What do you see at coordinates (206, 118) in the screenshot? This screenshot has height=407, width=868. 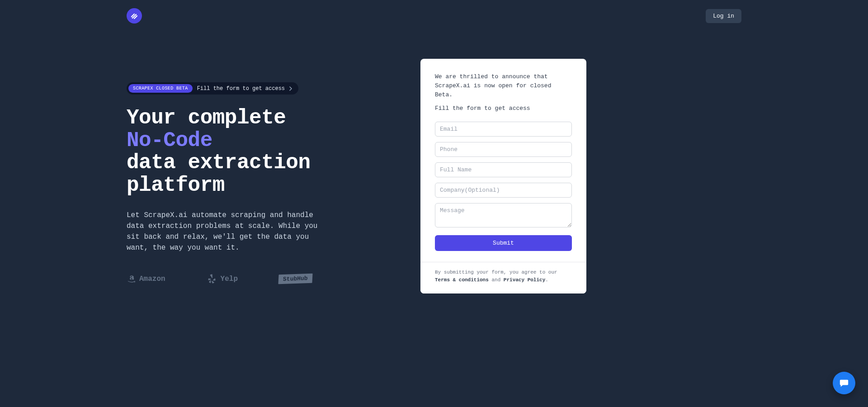 I see `headline-line1: Your complete` at bounding box center [206, 118].